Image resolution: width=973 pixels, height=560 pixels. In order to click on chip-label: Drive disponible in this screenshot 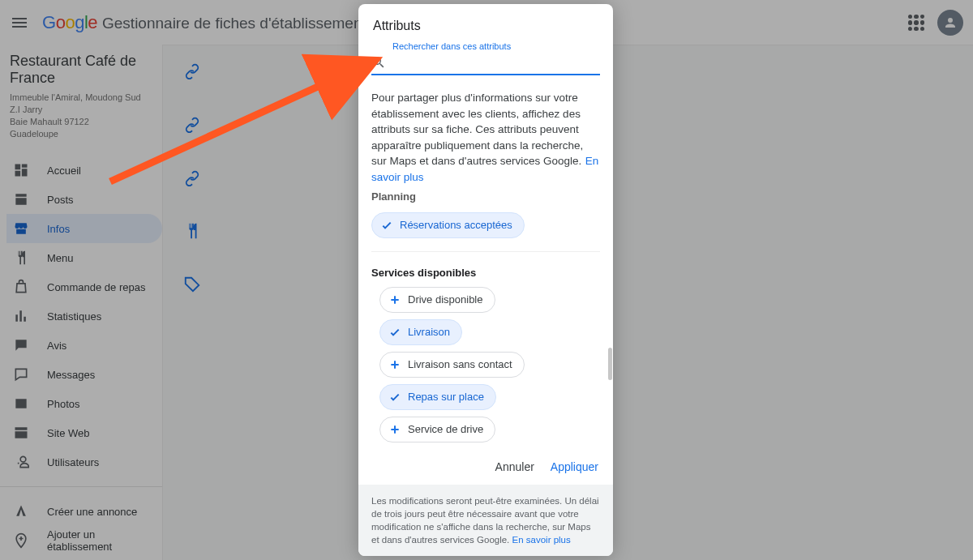, I will do `click(446, 300)`.